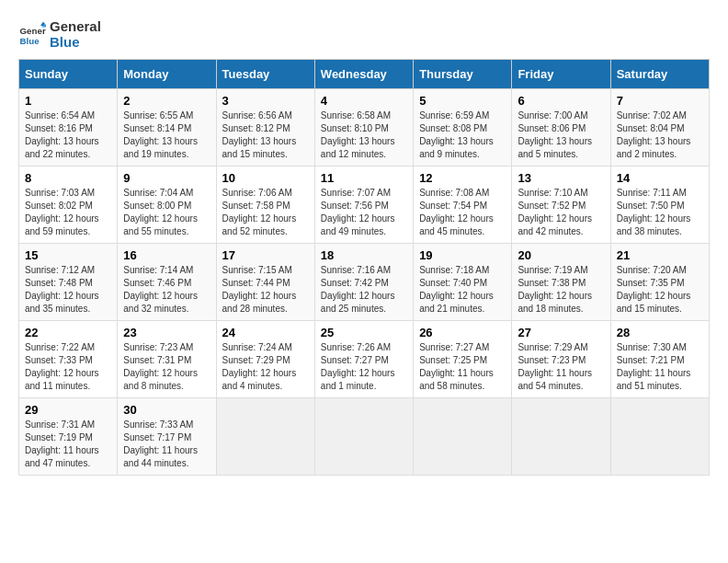  What do you see at coordinates (660, 290) in the screenshot?
I see `day-info: Sunrise: 7:20 AM Sunset: 7:35 PM Dayligh…` at bounding box center [660, 290].